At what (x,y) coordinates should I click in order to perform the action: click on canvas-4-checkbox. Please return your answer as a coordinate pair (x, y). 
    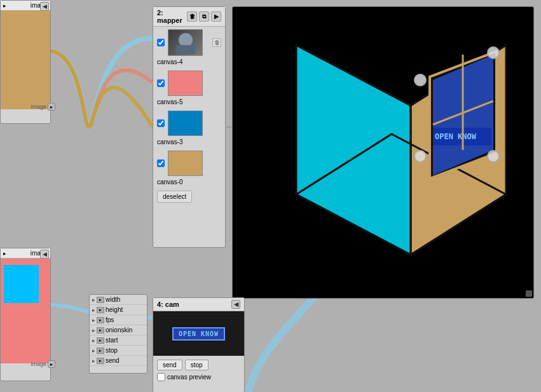
    Looking at the image, I should click on (161, 43).